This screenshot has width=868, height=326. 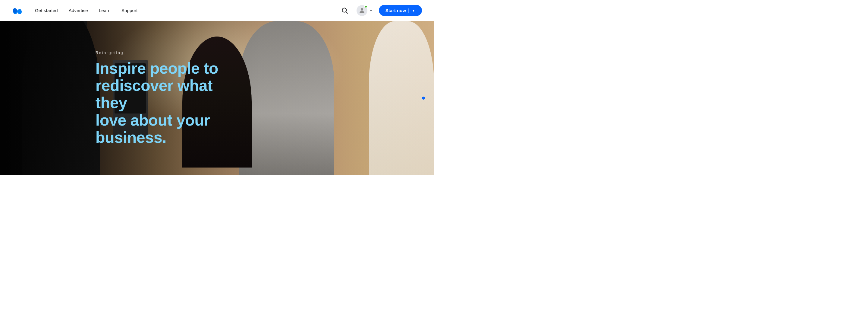 What do you see at coordinates (78, 10) in the screenshot?
I see `nav-link-advertise: Advertise` at bounding box center [78, 10].